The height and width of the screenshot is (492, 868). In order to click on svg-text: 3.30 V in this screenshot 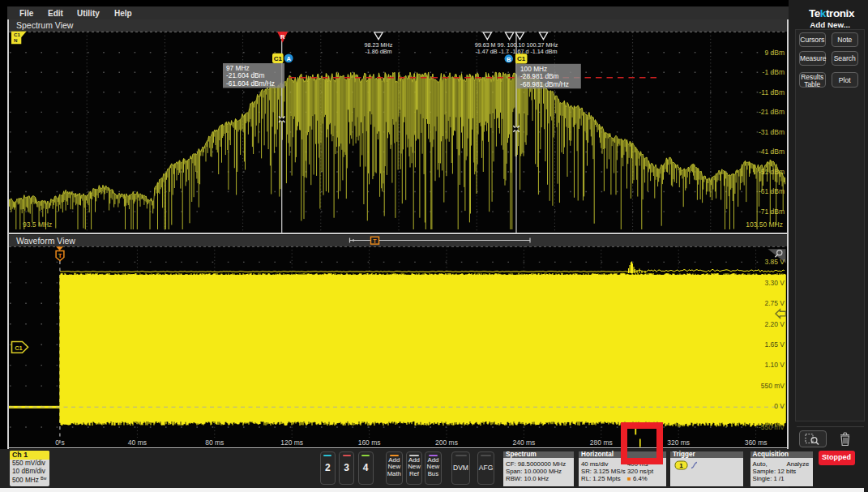, I will do `click(775, 283)`.